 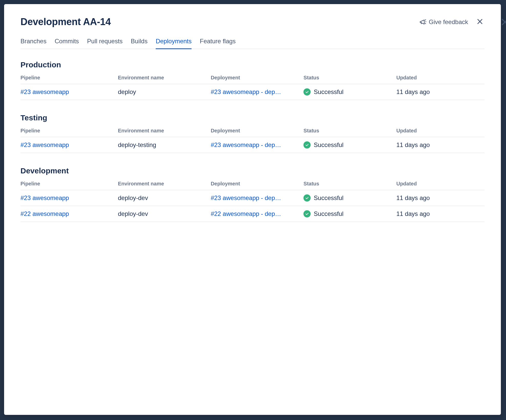 I want to click on modal-header: Development AA-14 Give feedback, so click(x=252, y=22).